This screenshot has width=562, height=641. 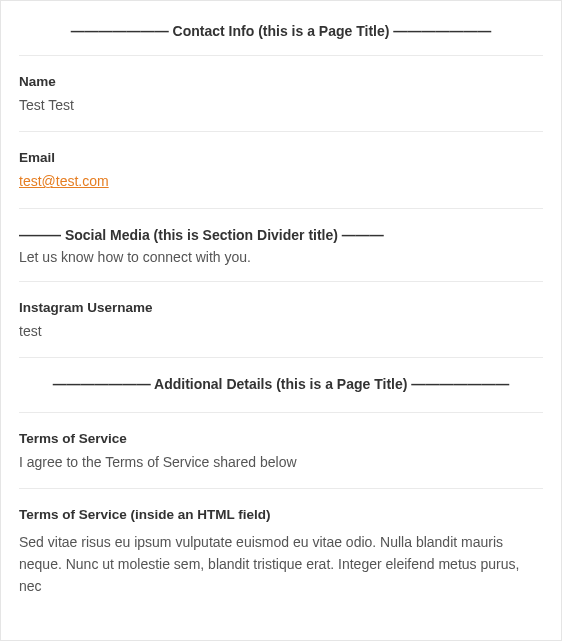 What do you see at coordinates (281, 82) in the screenshot?
I see `name-label: Name` at bounding box center [281, 82].